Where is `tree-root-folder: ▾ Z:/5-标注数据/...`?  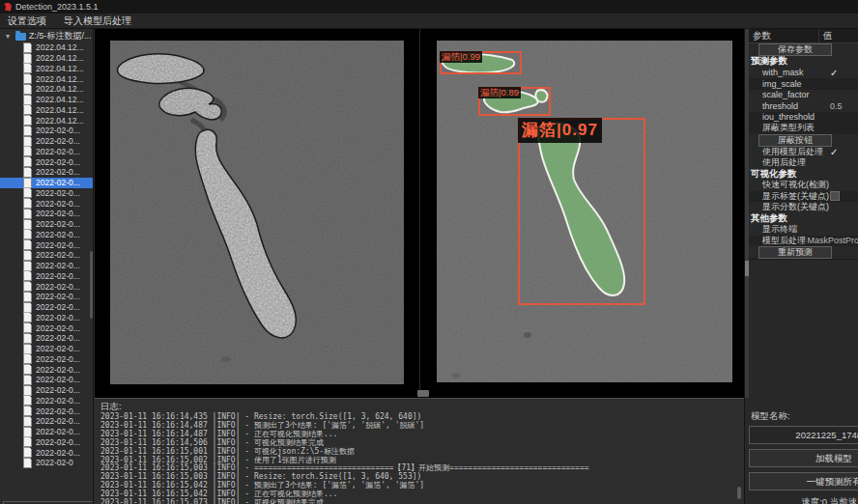 tree-root-folder: ▾ Z:/5-标注数据/... is located at coordinates (46, 37).